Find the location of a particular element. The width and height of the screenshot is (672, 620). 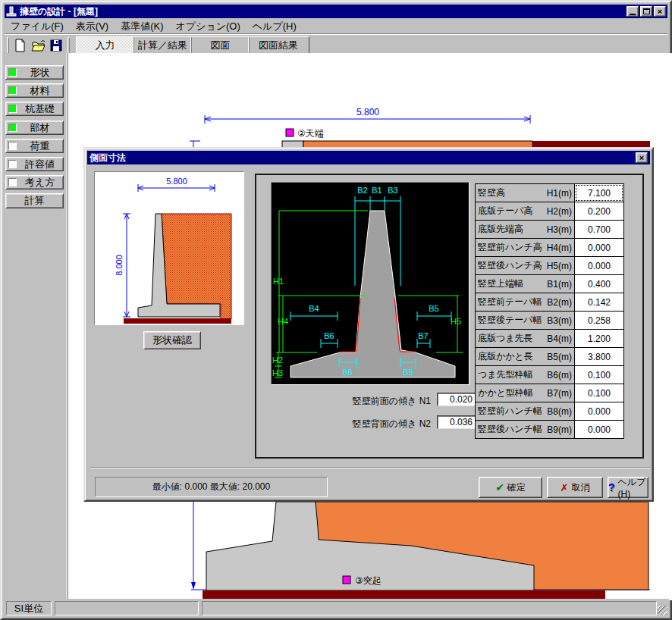

table-row: かかと型枠幅B7(m)0.100 is located at coordinates (550, 393).